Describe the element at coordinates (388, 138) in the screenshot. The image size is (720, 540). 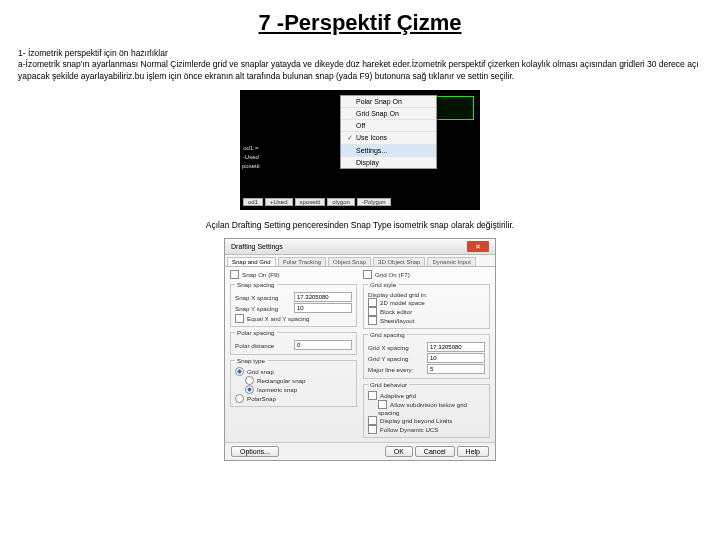
I see `menu-item-use-icons: Use Icons` at that location.